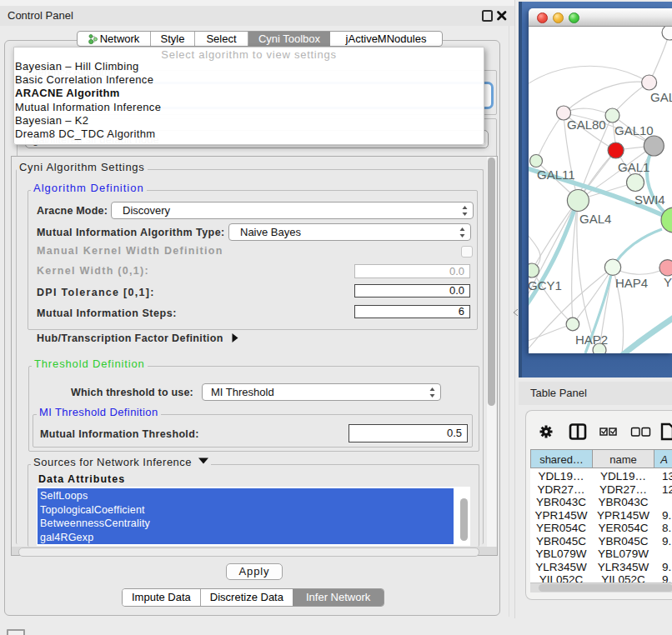 This screenshot has width=672, height=635. Describe the element at coordinates (595, 218) in the screenshot. I see `svg-text: GAL4` at that location.